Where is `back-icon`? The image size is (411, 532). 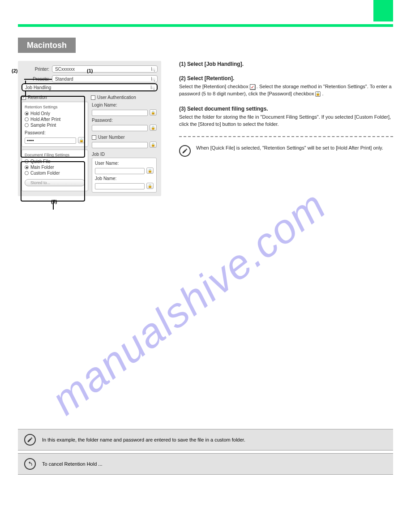 back-icon is located at coordinates (30, 464).